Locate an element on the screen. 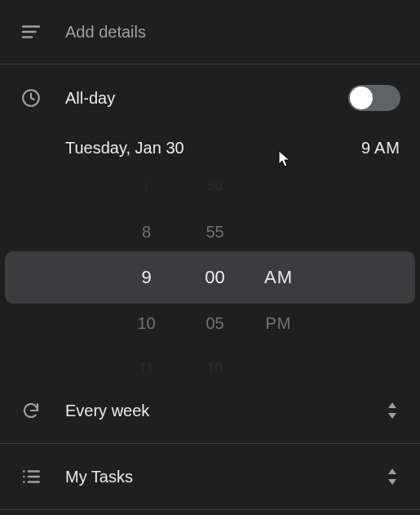 The image size is (420, 515). list-bullets-icon is located at coordinates (31, 477).